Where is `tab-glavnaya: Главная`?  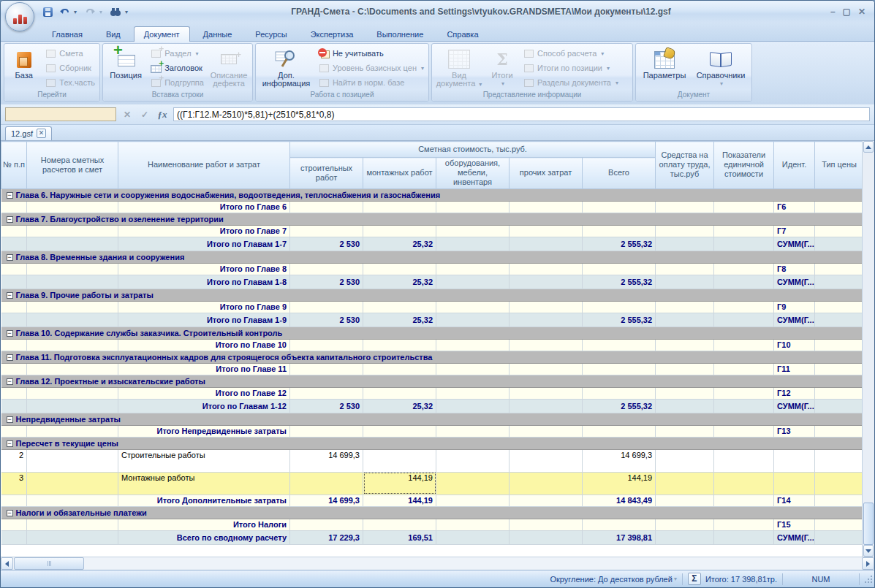 tab-glavnaya: Главная is located at coordinates (67, 34).